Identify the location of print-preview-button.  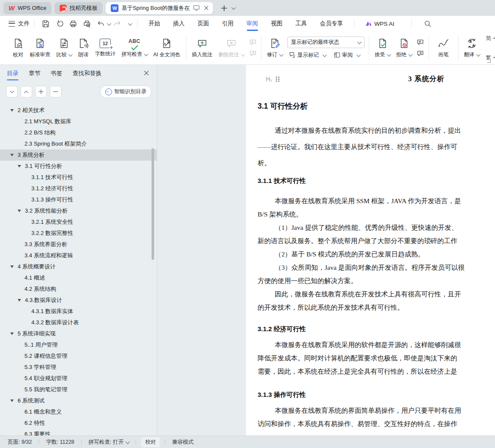
(87, 24).